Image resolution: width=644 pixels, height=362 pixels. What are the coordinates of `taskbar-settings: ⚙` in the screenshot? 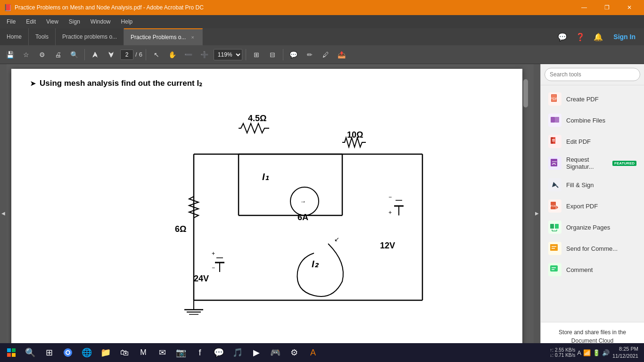 It's located at (294, 353).